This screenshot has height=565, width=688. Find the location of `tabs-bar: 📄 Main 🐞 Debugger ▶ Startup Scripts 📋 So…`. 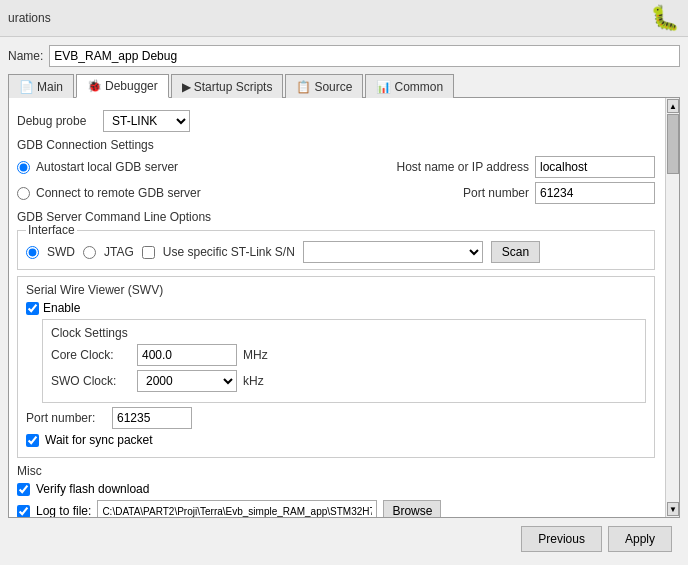

tabs-bar: 📄 Main 🐞 Debugger ▶ Startup Scripts 📋 So… is located at coordinates (344, 86).